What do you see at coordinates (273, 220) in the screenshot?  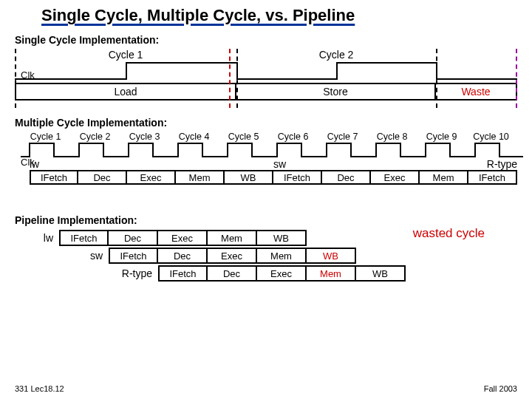 I see `section-pipeline: Pipeline Implementation:` at bounding box center [273, 220].